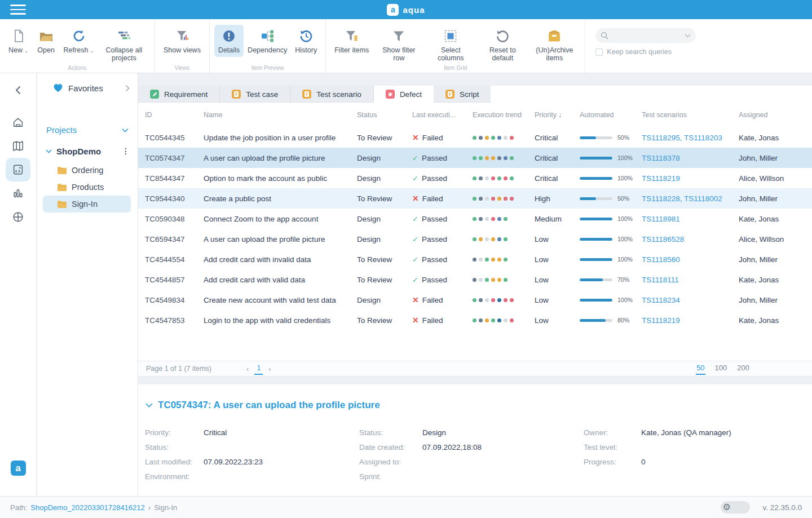 The height and width of the screenshot is (518, 812). I want to click on show-filter-row-button: Show filter row, so click(399, 45).